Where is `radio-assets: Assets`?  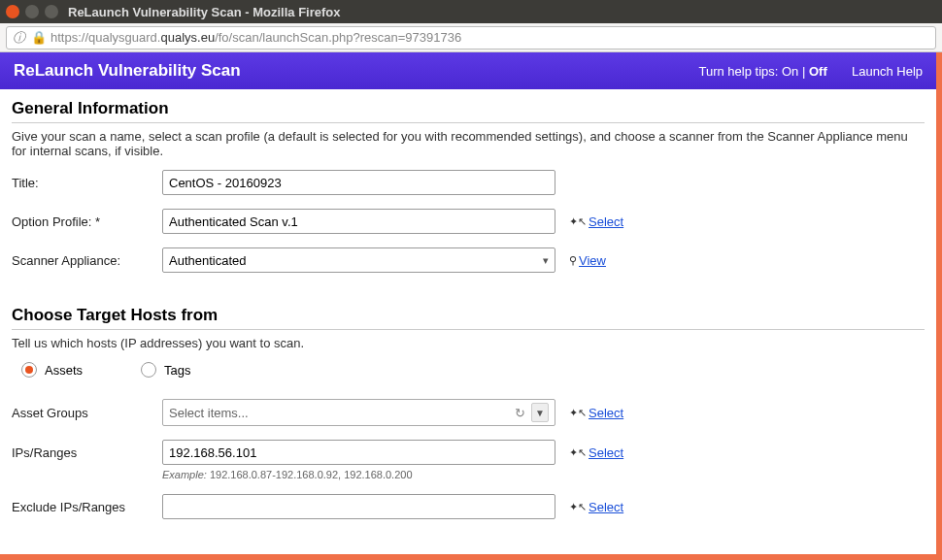 radio-assets: Assets is located at coordinates (52, 370).